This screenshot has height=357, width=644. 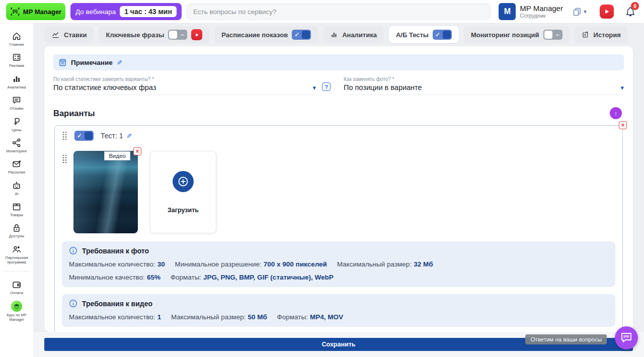 I want to click on video-channel-button, so click(x=607, y=12).